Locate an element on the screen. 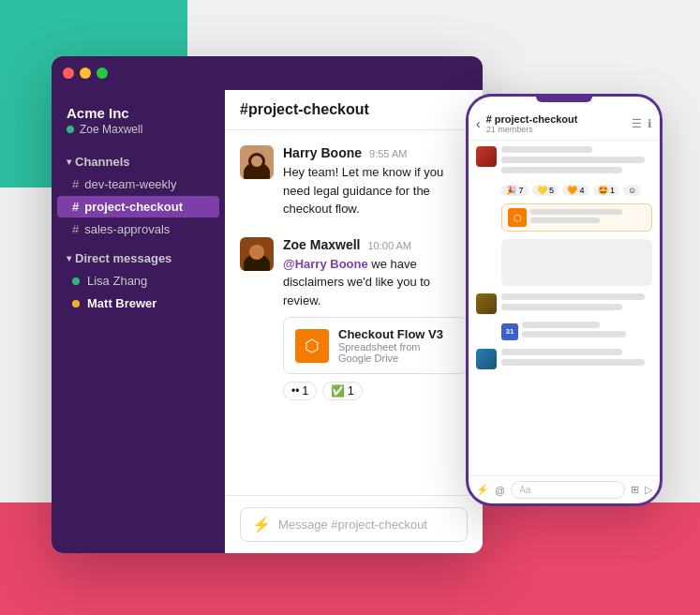  avatar-harry is located at coordinates (257, 162).